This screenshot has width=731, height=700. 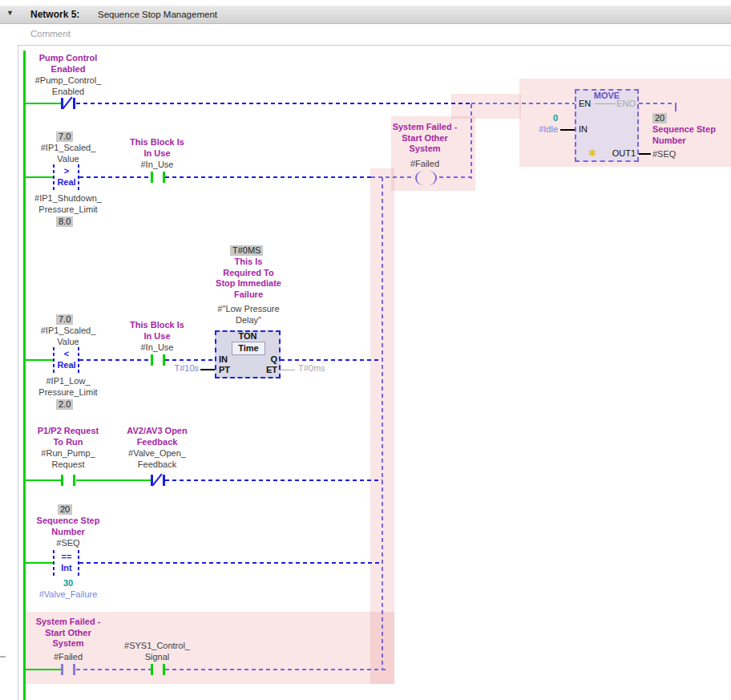 I want to click on tag-comment: Pump ControlEnabled, so click(x=68, y=64).